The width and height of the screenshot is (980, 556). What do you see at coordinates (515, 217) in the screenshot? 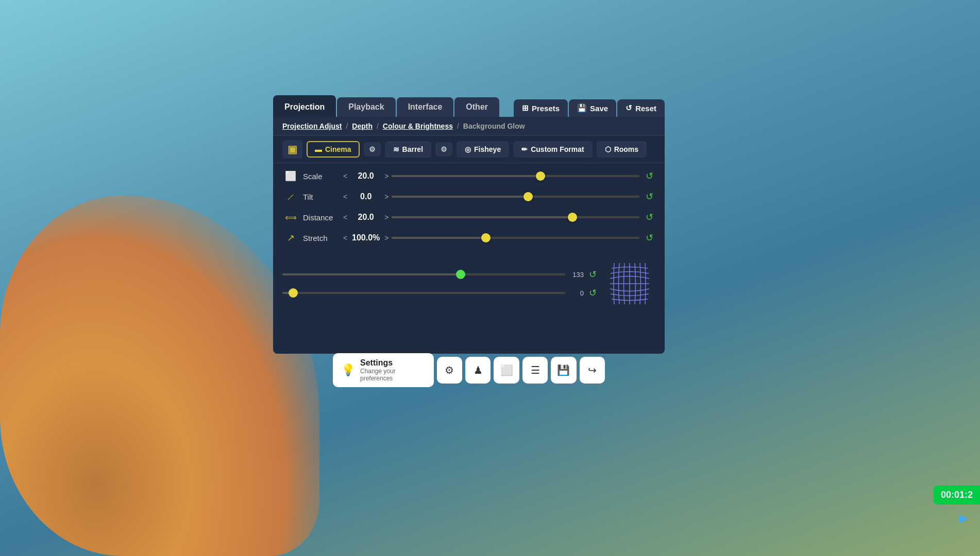
I see `distance-slider` at bounding box center [515, 217].